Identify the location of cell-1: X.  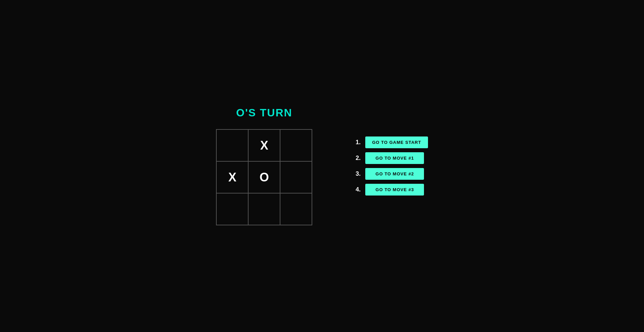
(264, 146).